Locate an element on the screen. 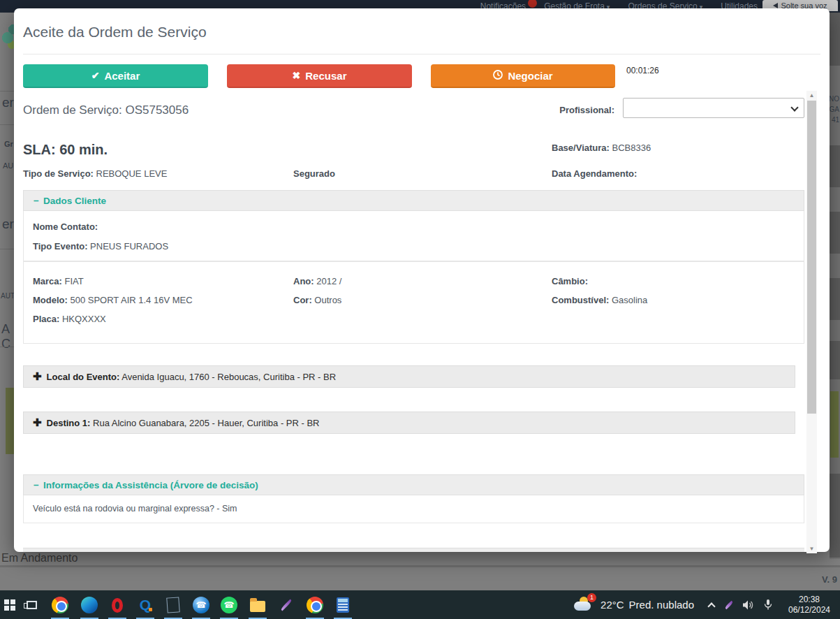  phone-app-taskbar-button: ☎ is located at coordinates (201, 605).